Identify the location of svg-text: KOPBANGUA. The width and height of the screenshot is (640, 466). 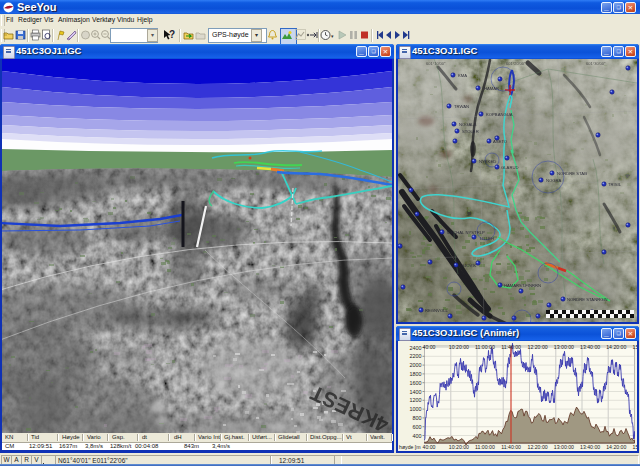
(500, 114).